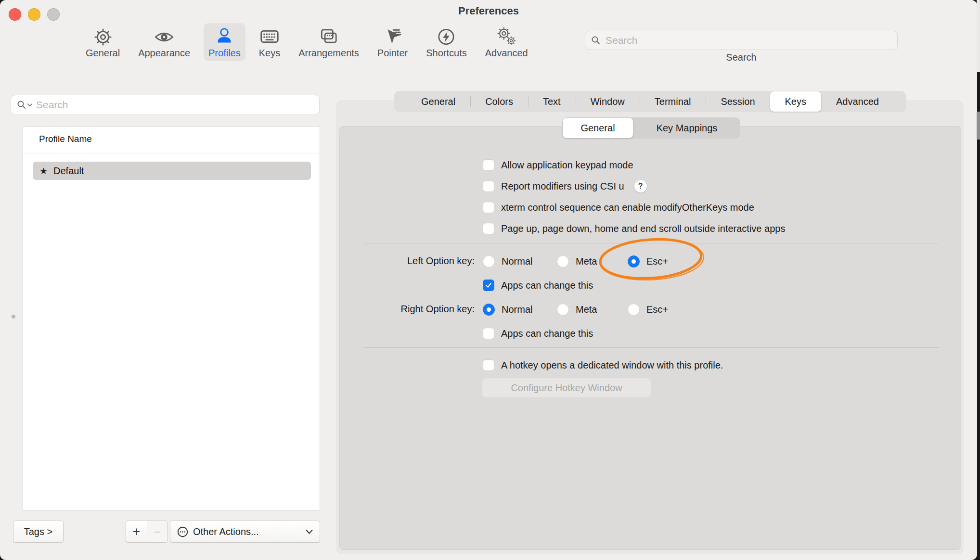  Describe the element at coordinates (329, 42) in the screenshot. I see `toolbar-item-arrangements: Arrangements` at that location.